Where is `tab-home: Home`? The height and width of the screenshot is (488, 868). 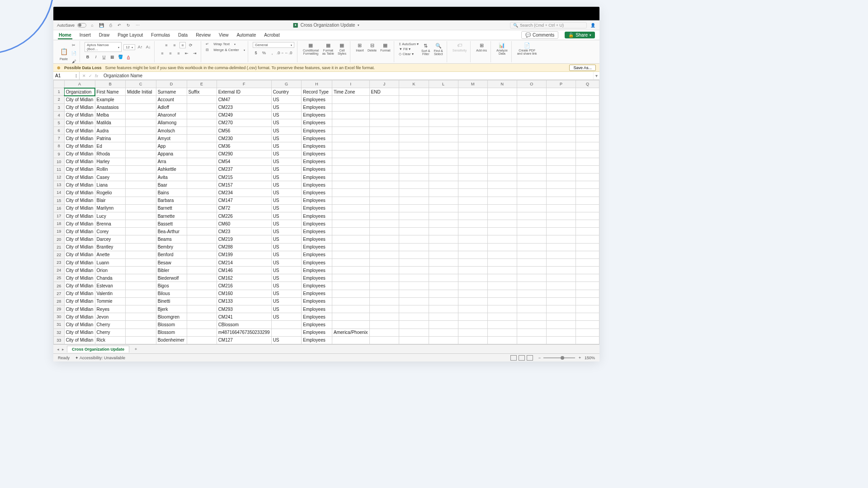 tab-home: Home is located at coordinates (65, 35).